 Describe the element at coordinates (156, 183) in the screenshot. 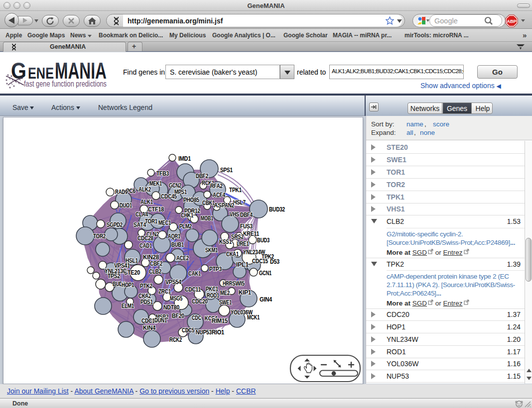

I see `svg-text: MEK1` at that location.